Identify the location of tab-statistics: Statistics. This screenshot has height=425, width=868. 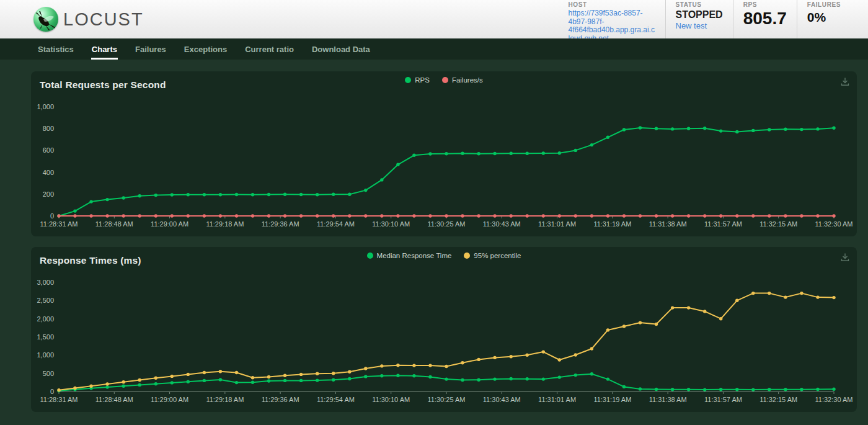
(56, 50).